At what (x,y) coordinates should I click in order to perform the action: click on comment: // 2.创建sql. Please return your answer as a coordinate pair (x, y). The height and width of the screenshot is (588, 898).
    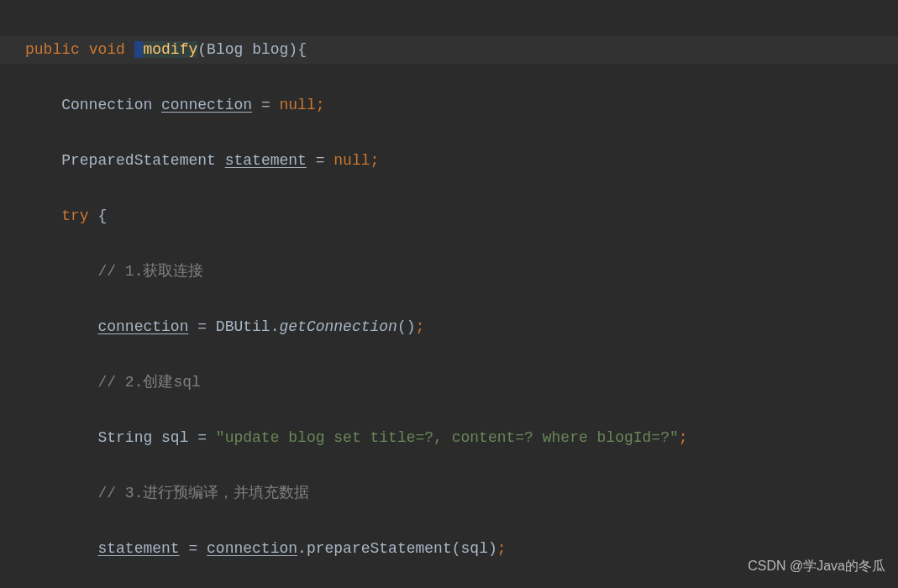
    Looking at the image, I should click on (149, 382).